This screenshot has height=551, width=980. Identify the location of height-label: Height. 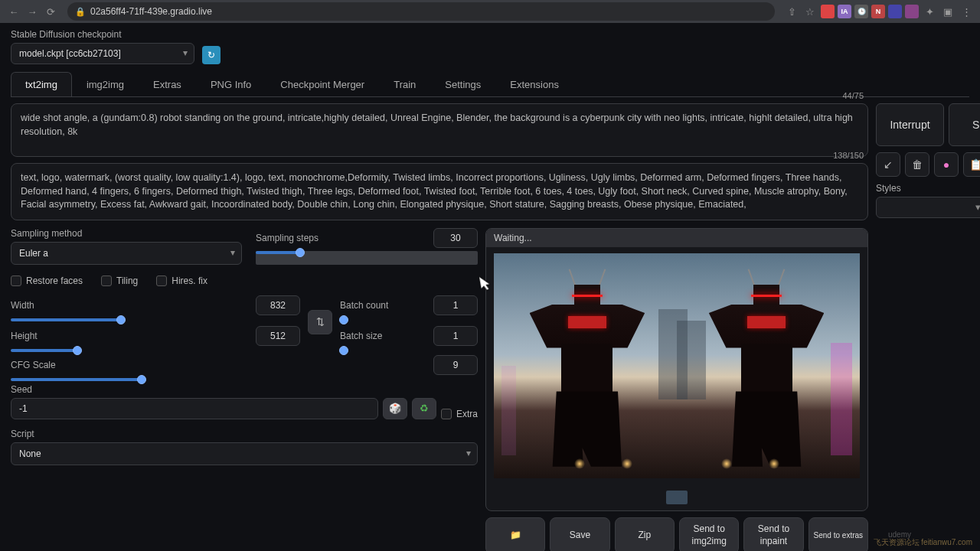
(24, 336).